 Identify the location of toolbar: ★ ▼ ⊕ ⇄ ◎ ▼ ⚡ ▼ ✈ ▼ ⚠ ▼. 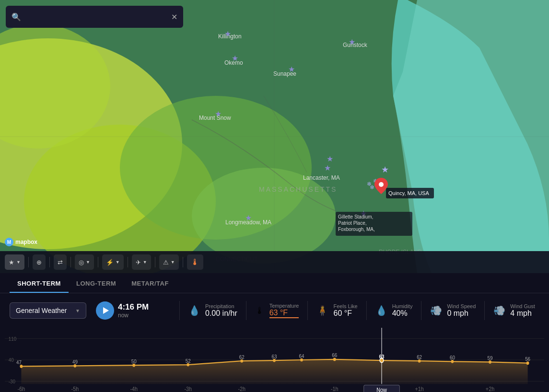
(274, 262).